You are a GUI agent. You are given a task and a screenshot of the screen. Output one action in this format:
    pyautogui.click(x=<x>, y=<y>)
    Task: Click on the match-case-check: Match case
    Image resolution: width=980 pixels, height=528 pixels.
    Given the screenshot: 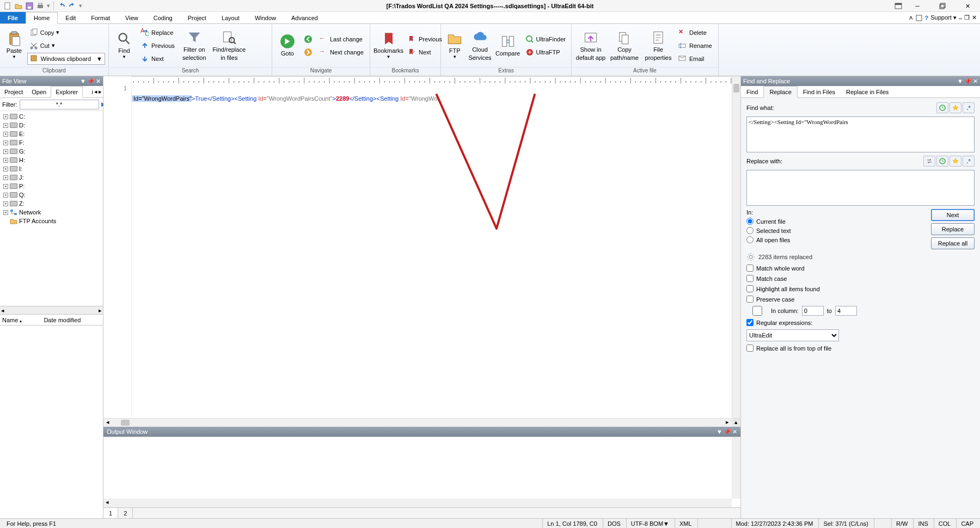 What is the action you would take?
    pyautogui.click(x=860, y=279)
    